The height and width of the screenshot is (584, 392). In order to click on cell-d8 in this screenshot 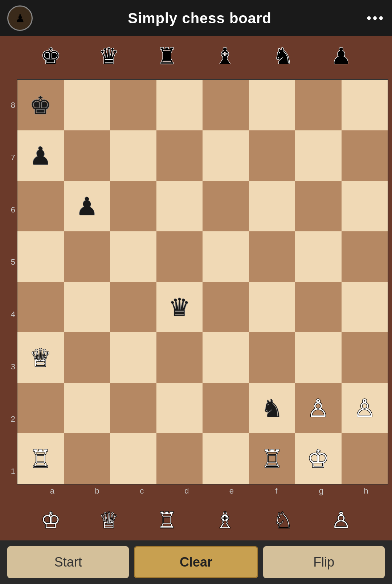, I will do `click(180, 105)`.